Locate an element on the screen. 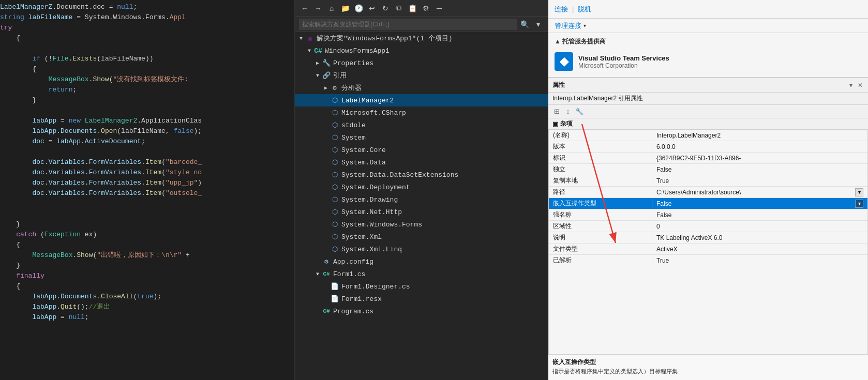  prop-row-version: 版本 6.0.0.0 is located at coordinates (708, 147).